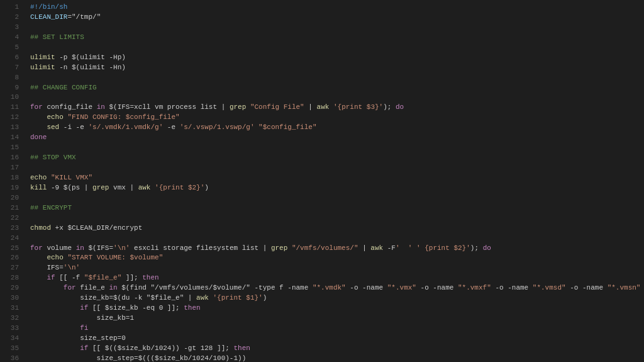  Describe the element at coordinates (57, 37) in the screenshot. I see `code-token: ## SET LIMITS` at that location.